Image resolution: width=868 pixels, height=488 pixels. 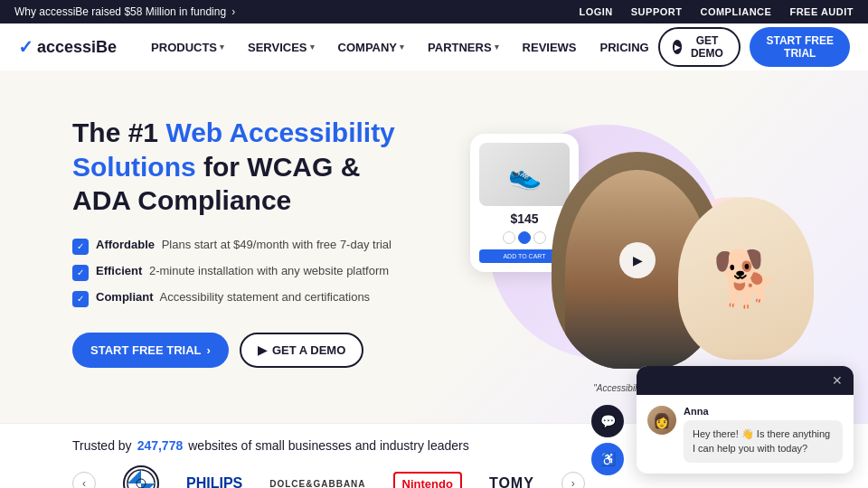 I want to click on compliance-link: COMPLIANCE, so click(x=736, y=12).